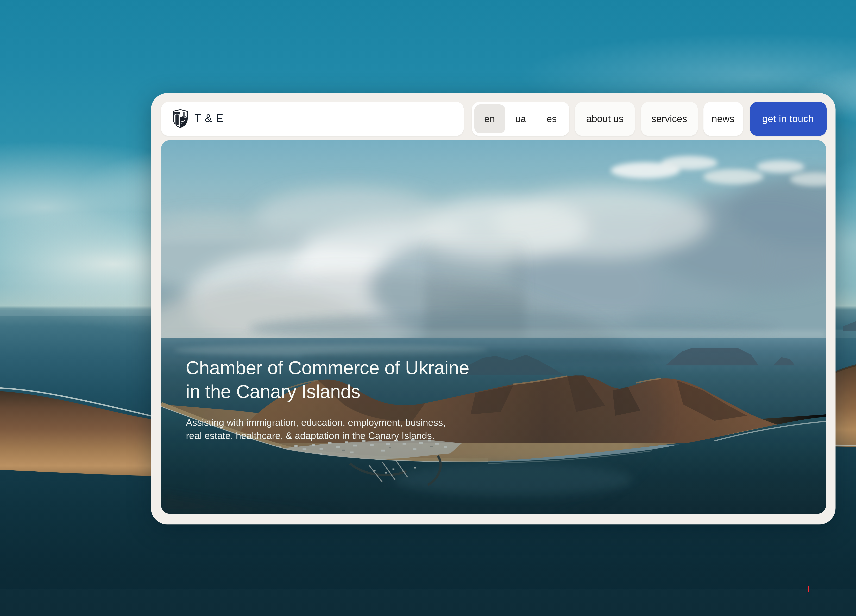 This screenshot has height=616, width=856. Describe the element at coordinates (670, 118) in the screenshot. I see `nav-item-services: services` at that location.